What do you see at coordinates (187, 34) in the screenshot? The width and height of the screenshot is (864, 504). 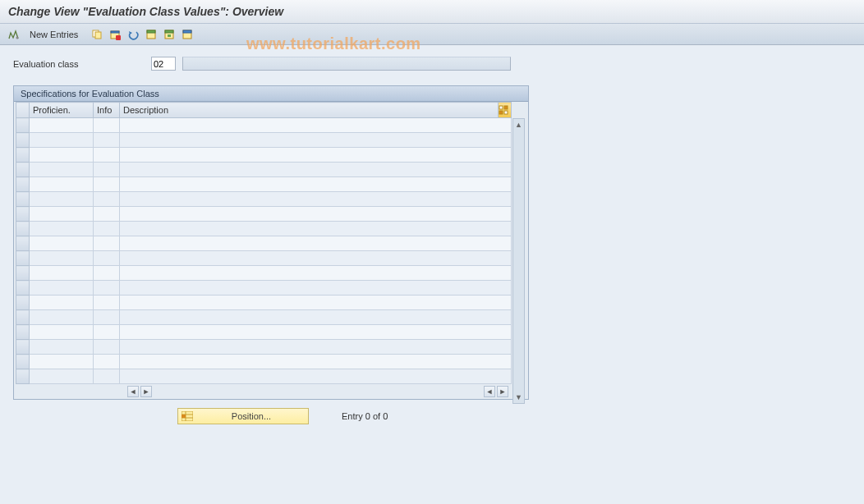 I see `deselect-icon` at bounding box center [187, 34].